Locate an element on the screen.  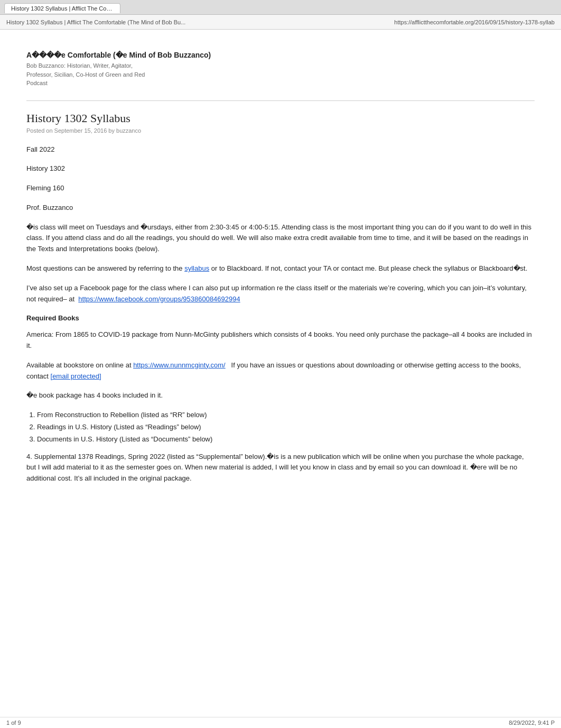
blog-site-title: A����e Comfortable (�e Mind of Bob Buzza… is located at coordinates (280, 55).